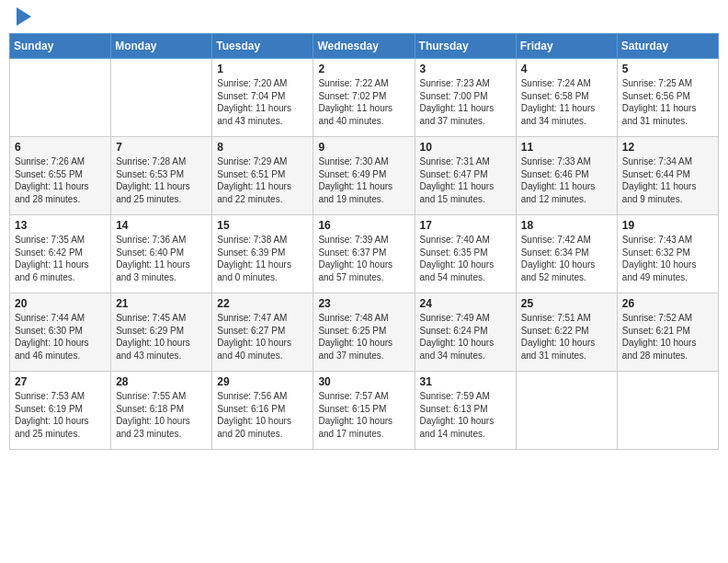 Image resolution: width=728 pixels, height=563 pixels. I want to click on calendar-cell: 2Sunrise: 7:22 AMSunset: 7:02 PMDaylight…, so click(364, 98).